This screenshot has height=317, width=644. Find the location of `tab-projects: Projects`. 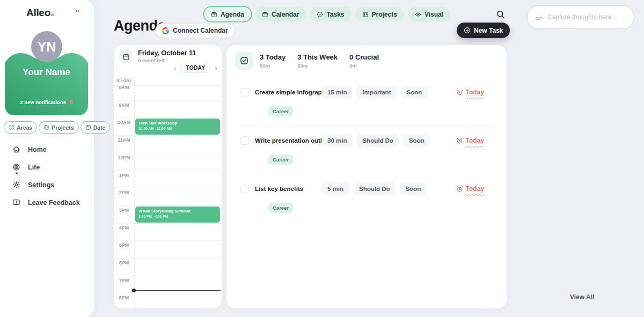

tab-projects: Projects is located at coordinates (380, 14).